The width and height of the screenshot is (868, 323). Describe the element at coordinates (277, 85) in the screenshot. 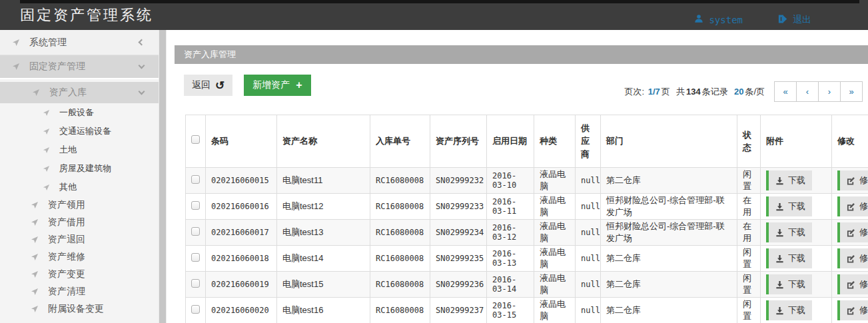

I see `add-asset-button: 新增资产 +` at that location.